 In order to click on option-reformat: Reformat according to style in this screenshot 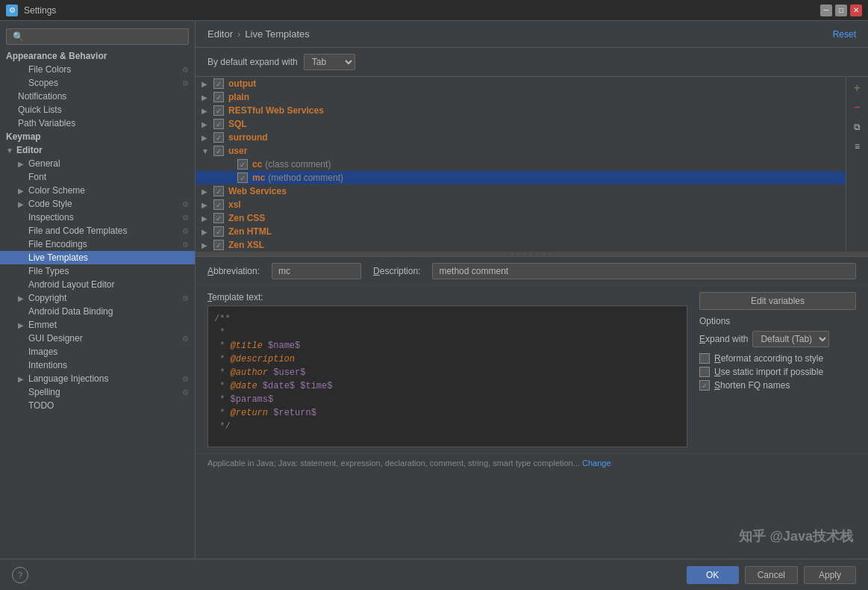, I will do `click(778, 358)`.